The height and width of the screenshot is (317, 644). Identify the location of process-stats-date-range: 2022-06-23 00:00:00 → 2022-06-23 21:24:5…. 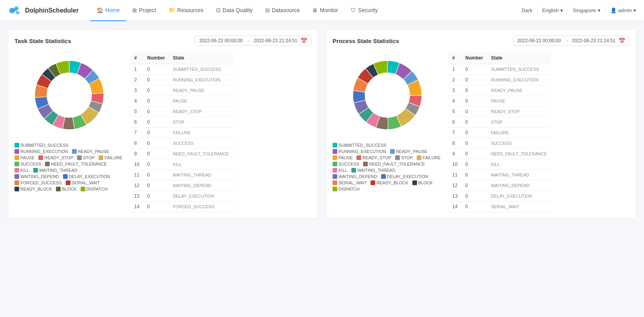
(571, 41).